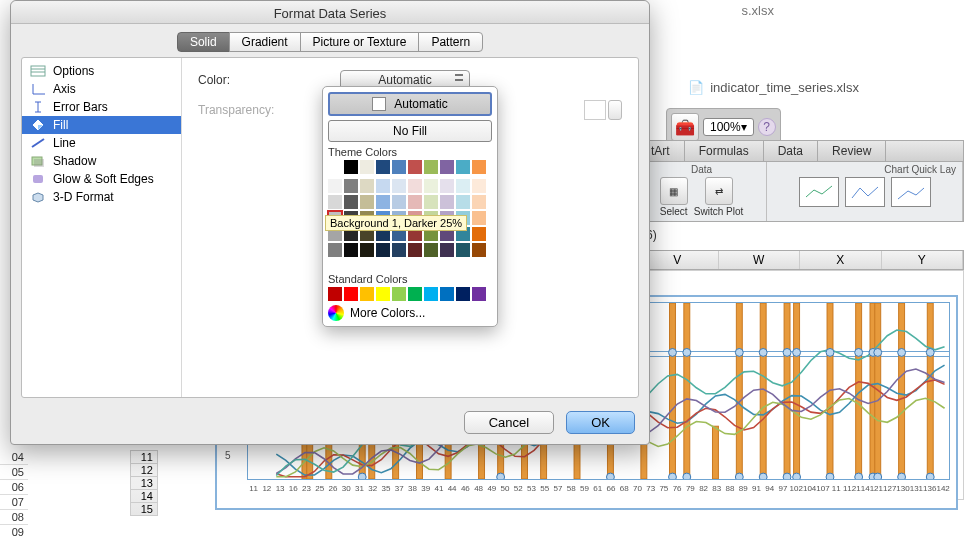 This screenshot has height=538, width=964. Describe the element at coordinates (144, 457) in the screenshot. I see `row-num: 11` at that location.